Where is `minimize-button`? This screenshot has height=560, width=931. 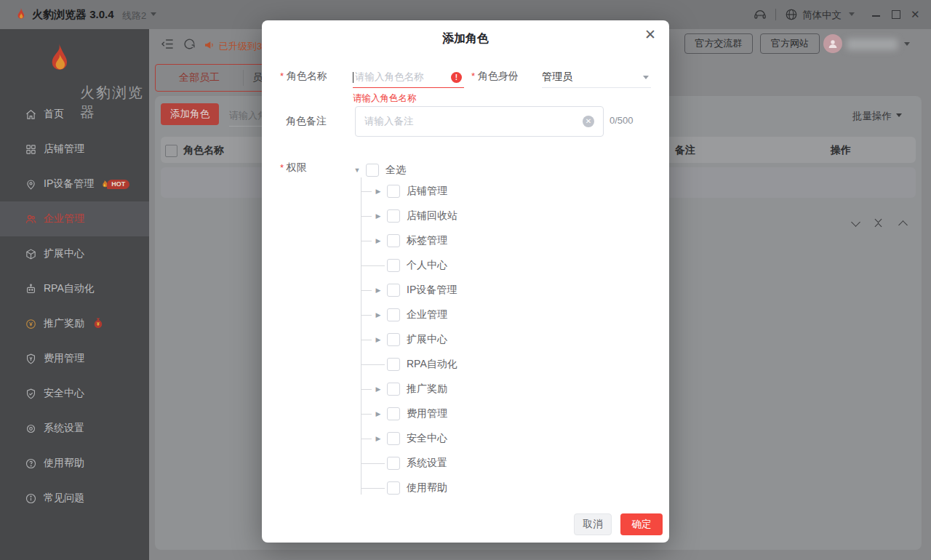 minimize-button is located at coordinates (876, 16).